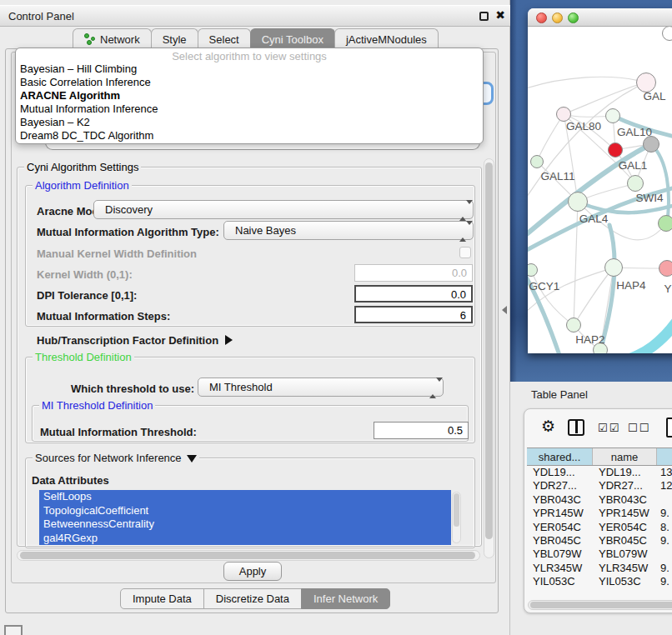  What do you see at coordinates (560, 457) in the screenshot?
I see `column-header: shared...` at bounding box center [560, 457].